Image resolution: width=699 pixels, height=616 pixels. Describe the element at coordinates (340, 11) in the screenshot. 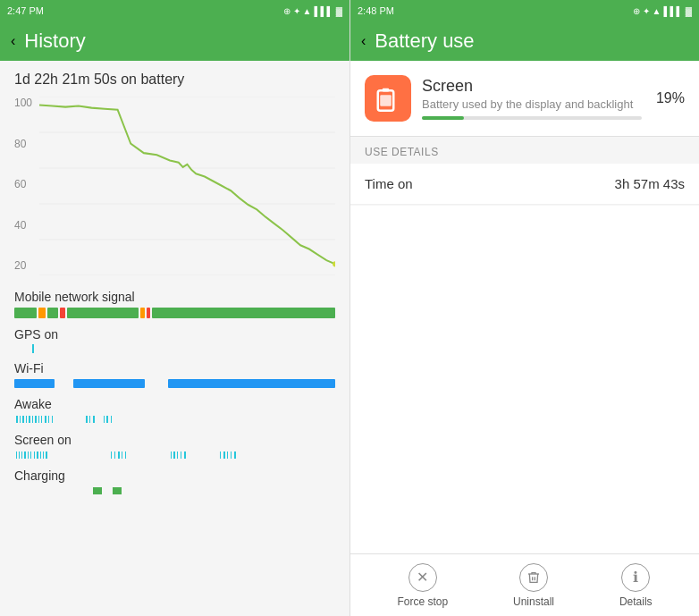

I see `battery-icon: ▓` at that location.